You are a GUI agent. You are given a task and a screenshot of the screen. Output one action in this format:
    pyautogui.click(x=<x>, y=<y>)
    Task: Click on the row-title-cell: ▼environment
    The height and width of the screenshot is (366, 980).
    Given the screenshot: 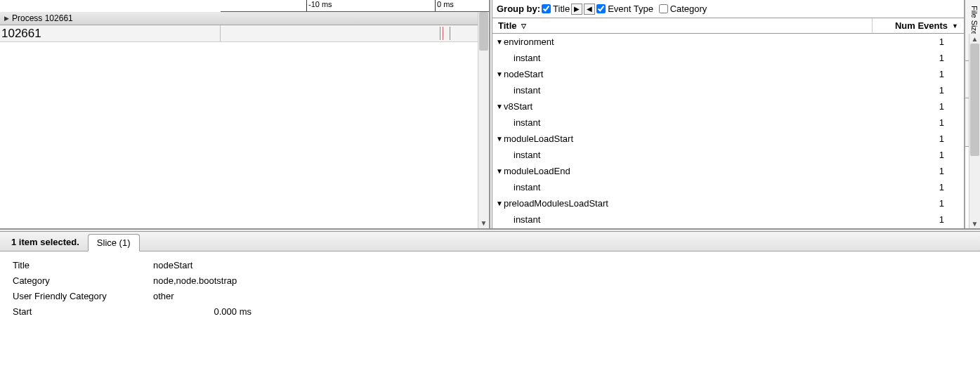 What is the action you would take?
    pyautogui.click(x=704, y=42)
    